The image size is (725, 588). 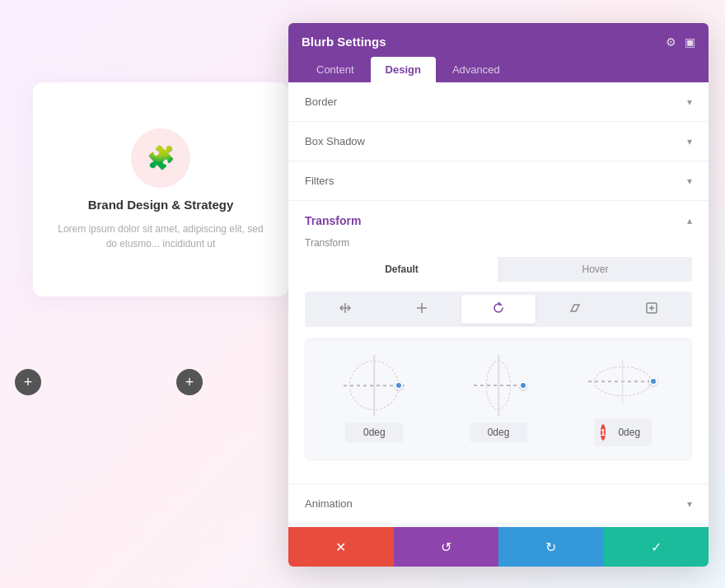 What do you see at coordinates (333, 221) in the screenshot?
I see `transform-title: Transform` at bounding box center [333, 221].